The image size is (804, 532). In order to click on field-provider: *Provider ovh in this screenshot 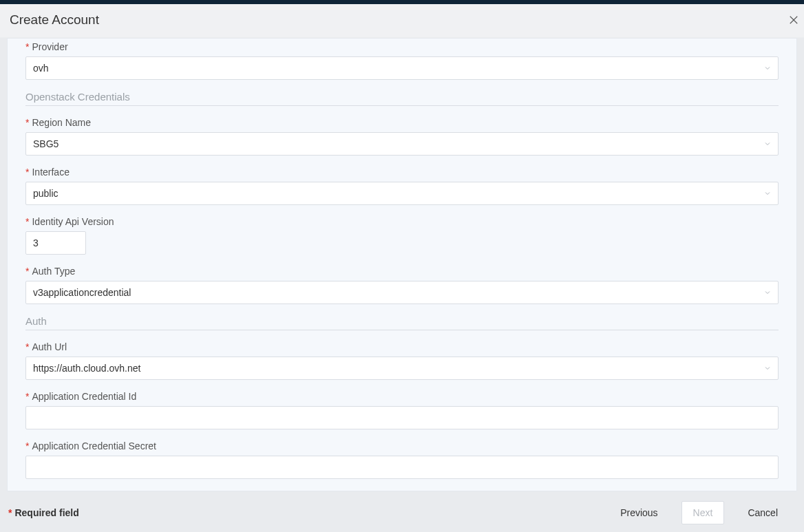, I will do `click(402, 61)`.